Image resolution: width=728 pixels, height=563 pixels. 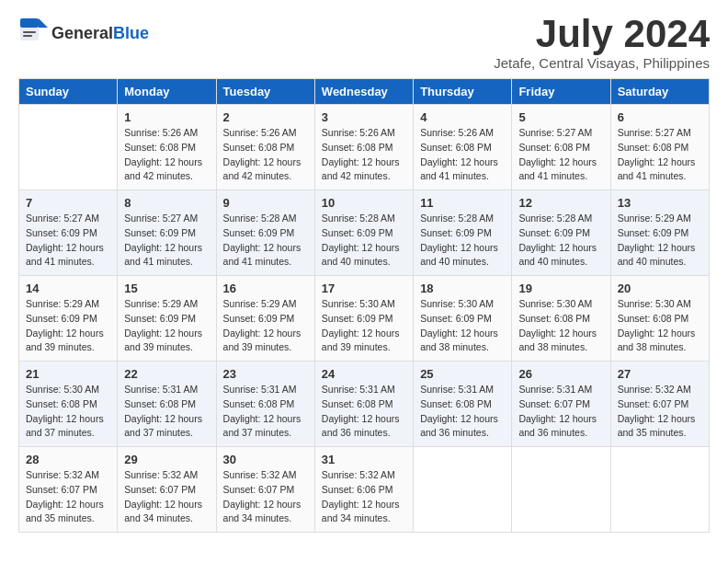 I want to click on day-number: 4, so click(x=462, y=118).